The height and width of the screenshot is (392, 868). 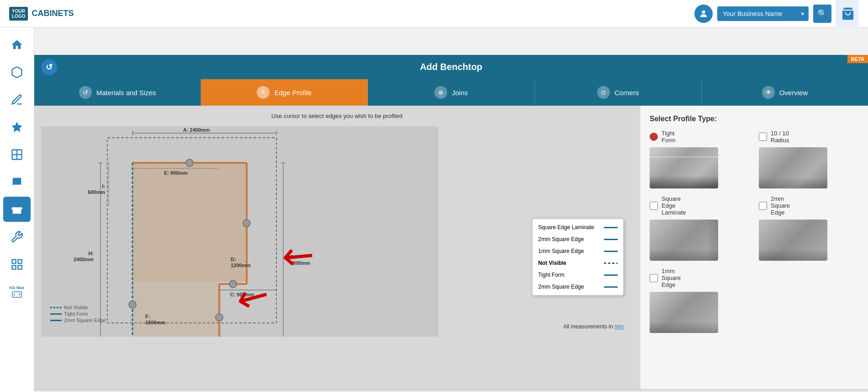 I want to click on top-header: YOURLOGO CABINETS Your Business Name 🔍, so click(x=434, y=14).